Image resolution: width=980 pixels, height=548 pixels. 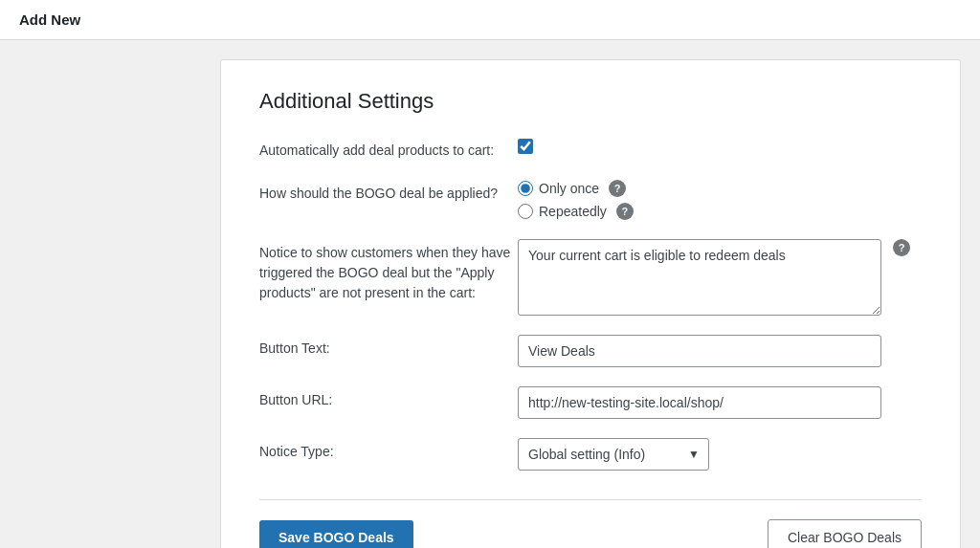 What do you see at coordinates (389, 191) in the screenshot?
I see `bogo-apply-label: How should the BOGO deal be applied?` at bounding box center [389, 191].